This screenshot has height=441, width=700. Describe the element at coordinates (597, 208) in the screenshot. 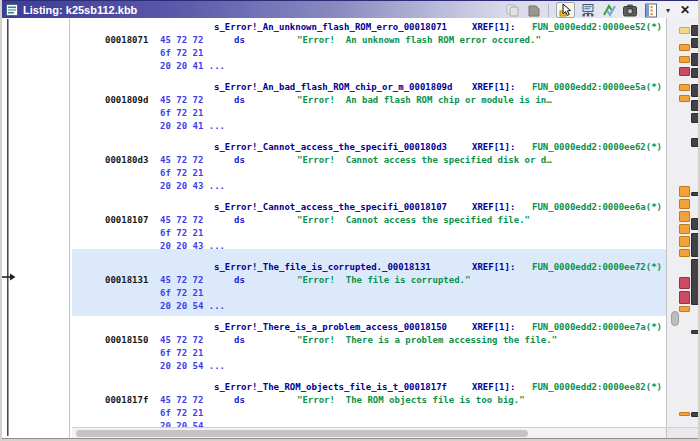

I see `xref-target: FUN_0000edd2:0000ee6a(*)` at that location.